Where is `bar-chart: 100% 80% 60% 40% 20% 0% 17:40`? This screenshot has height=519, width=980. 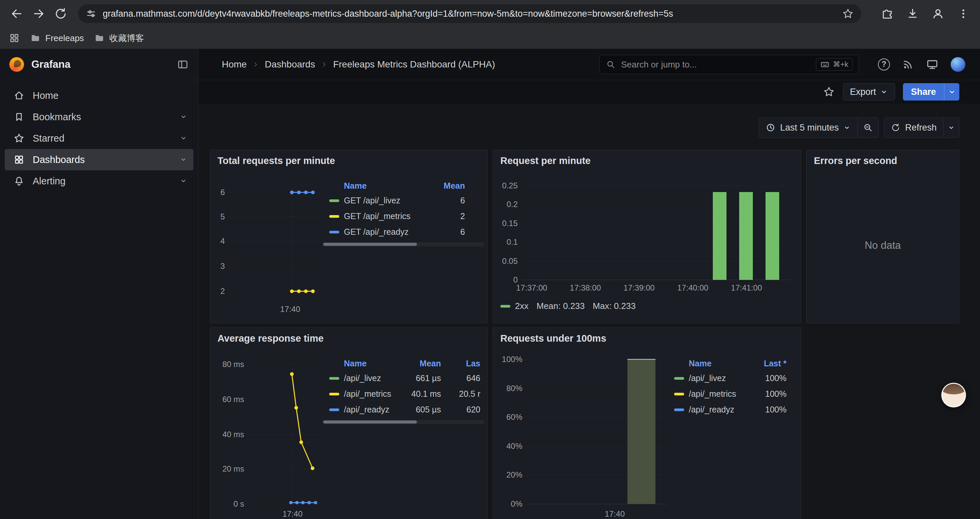
bar-chart: 100% 80% 60% 40% 20% 0% 17:40 is located at coordinates (583, 434).